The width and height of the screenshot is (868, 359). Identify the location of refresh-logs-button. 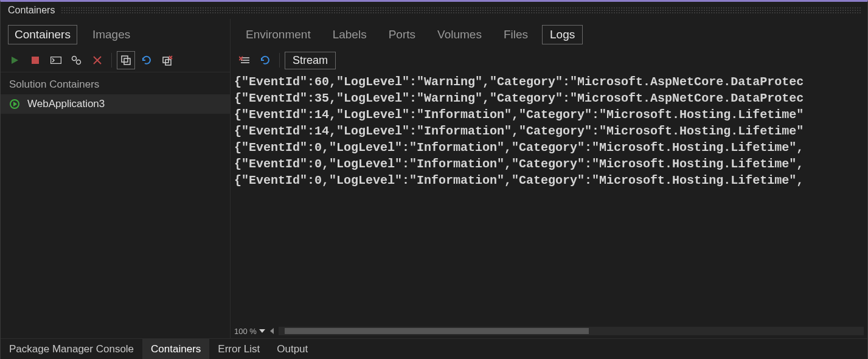
(265, 60).